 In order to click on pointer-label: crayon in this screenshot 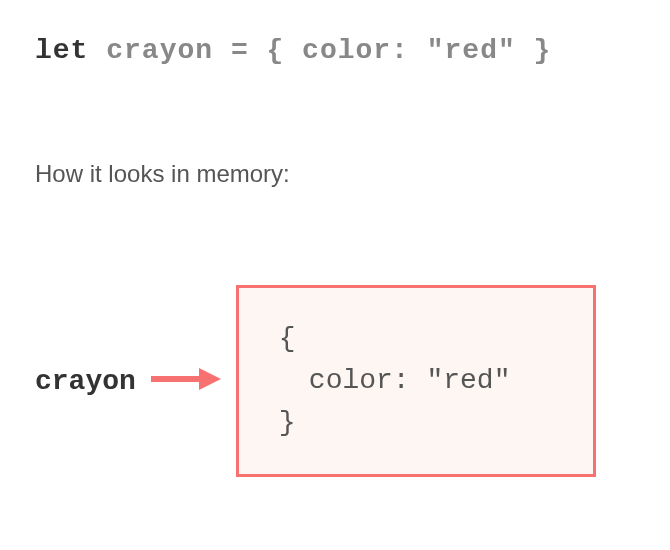, I will do `click(86, 382)`.